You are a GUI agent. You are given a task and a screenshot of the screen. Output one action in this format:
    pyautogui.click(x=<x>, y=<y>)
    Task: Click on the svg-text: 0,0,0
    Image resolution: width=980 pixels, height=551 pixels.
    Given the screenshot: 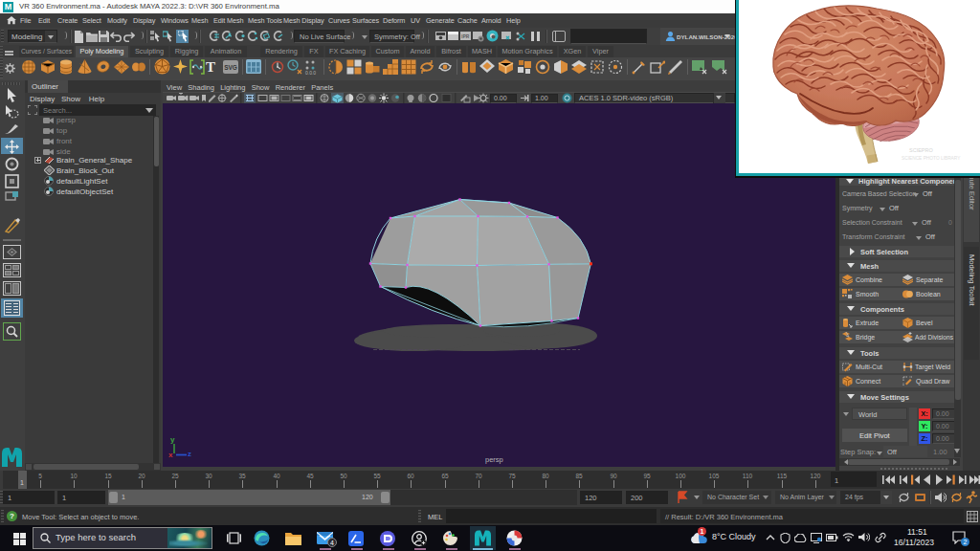 What is the action you would take?
    pyautogui.click(x=310, y=73)
    